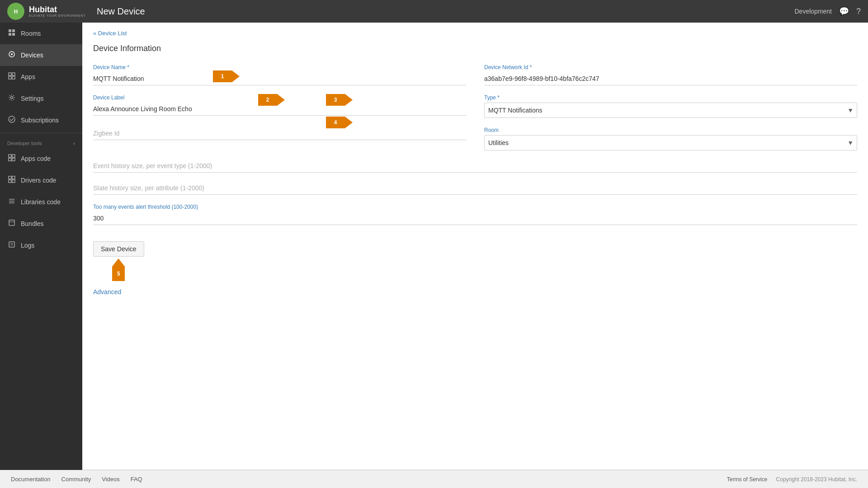  I want to click on logo-text-block: Hubitat ELEVATE YOUR ENVIRONMENT, so click(57, 12).